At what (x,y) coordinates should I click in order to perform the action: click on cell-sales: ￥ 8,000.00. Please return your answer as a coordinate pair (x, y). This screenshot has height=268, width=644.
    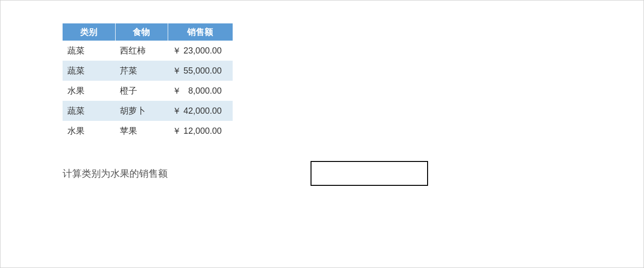
    Looking at the image, I should click on (200, 91).